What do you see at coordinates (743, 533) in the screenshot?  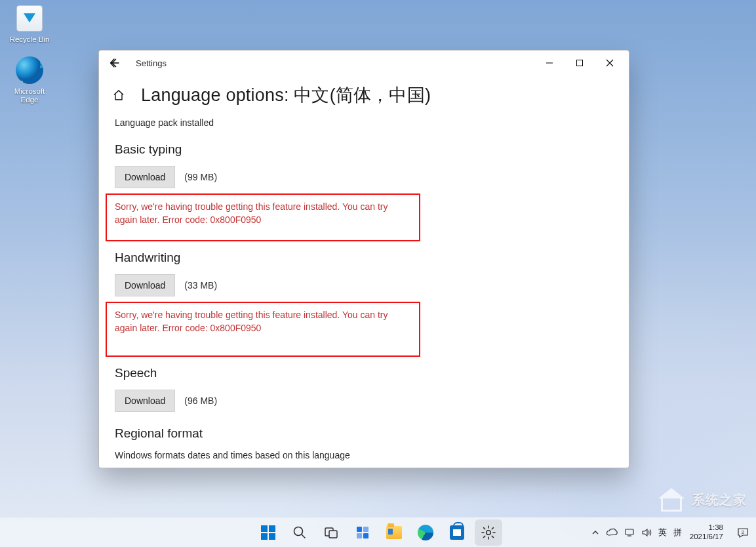 I see `notification-icon: 2` at bounding box center [743, 533].